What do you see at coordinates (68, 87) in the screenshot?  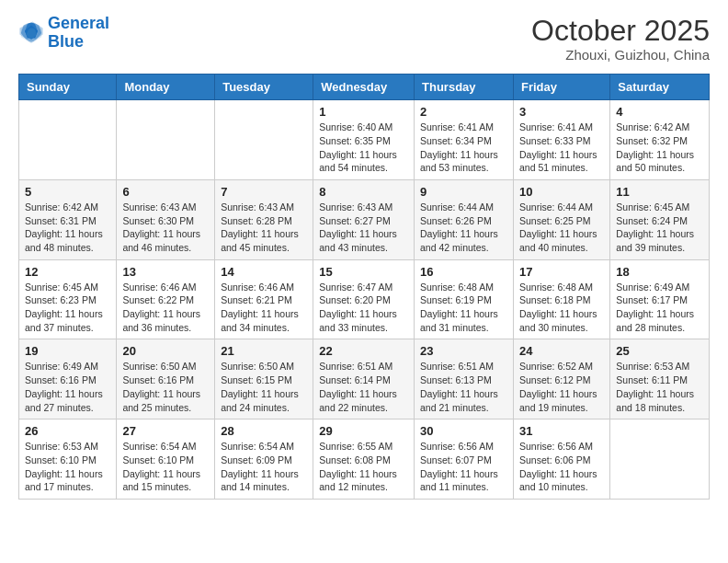 I see `day-header-sunday: Sunday` at bounding box center [68, 87].